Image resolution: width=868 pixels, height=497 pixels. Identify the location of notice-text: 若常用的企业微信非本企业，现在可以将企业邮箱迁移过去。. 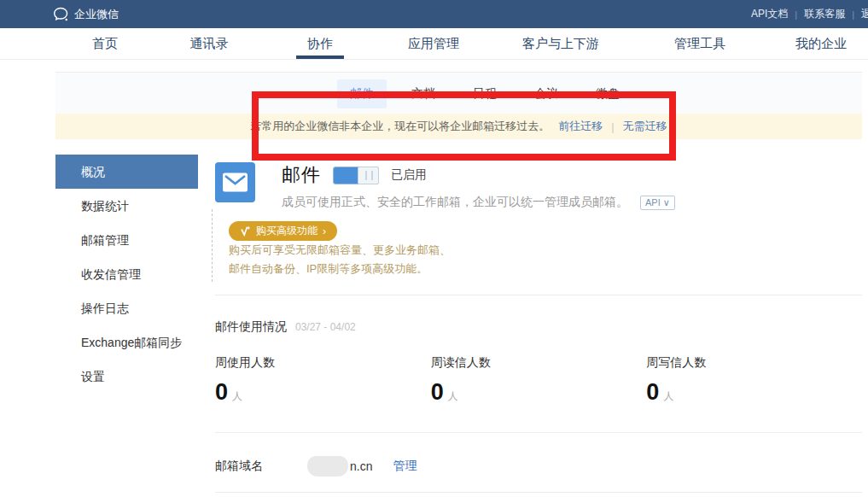
(399, 126).